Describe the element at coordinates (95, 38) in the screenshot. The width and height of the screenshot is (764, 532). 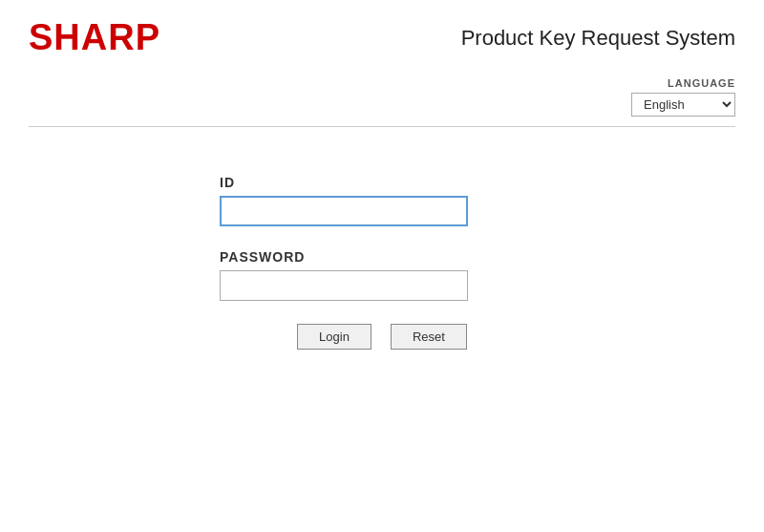
I see `sharp-logo: SHARP` at that location.